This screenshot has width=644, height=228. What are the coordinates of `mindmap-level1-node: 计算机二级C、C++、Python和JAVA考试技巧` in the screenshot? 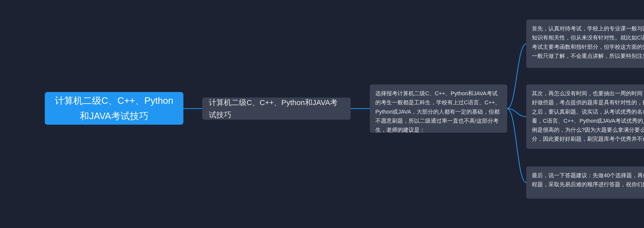 It's located at (276, 109).